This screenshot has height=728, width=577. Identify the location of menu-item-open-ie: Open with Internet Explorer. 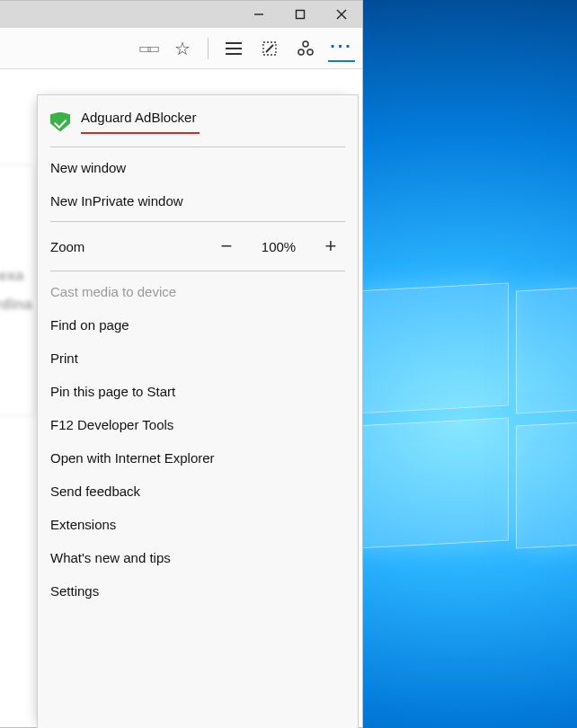
(198, 458).